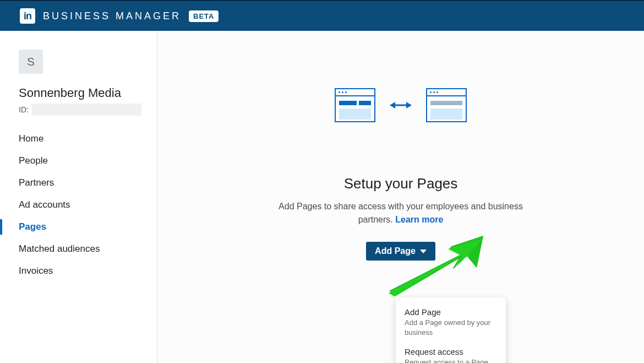 The width and height of the screenshot is (644, 363). I want to click on sidebar-item-ad-accounts: Ad accounts, so click(70, 205).